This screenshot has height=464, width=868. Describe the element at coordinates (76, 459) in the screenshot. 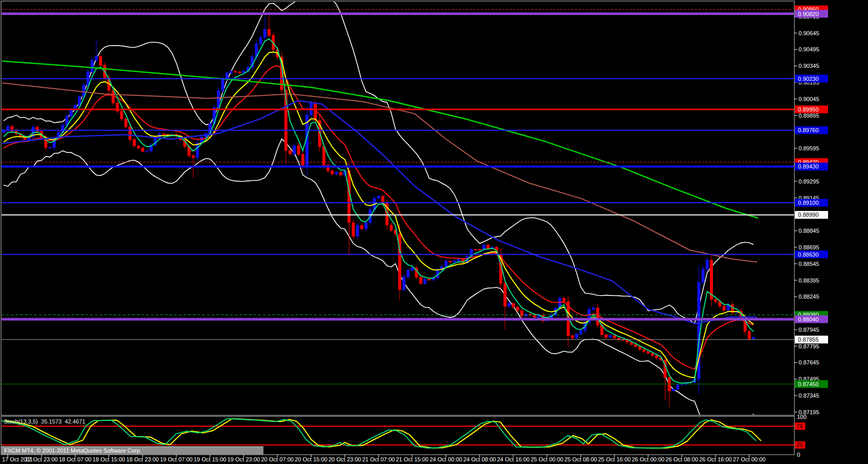

I see `time-tick-label: 18 Oct 07:00` at that location.